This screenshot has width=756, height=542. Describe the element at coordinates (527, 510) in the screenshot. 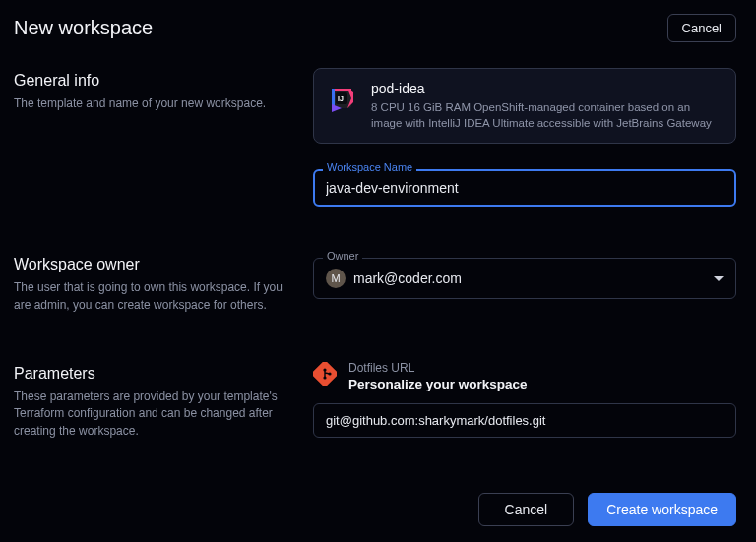

I see `cancel-button: Cancel` at that location.